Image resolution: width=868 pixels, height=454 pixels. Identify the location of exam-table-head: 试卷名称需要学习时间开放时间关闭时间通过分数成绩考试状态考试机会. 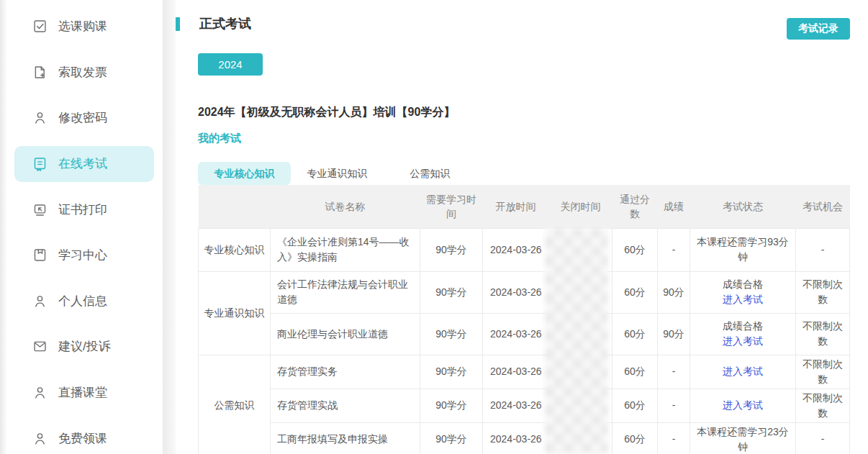
(524, 206).